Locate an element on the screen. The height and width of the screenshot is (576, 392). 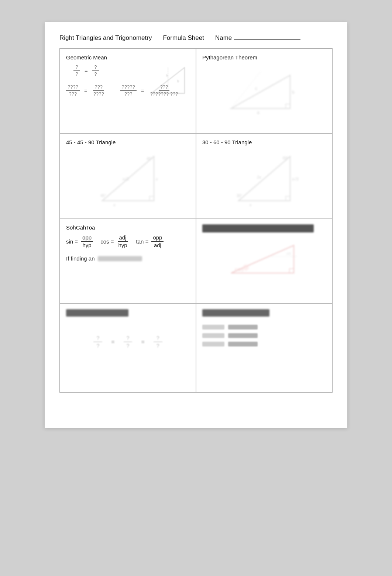
trig-formulas-row: sin = opp hyp cos = adj hyp tan = is located at coordinates (128, 241).